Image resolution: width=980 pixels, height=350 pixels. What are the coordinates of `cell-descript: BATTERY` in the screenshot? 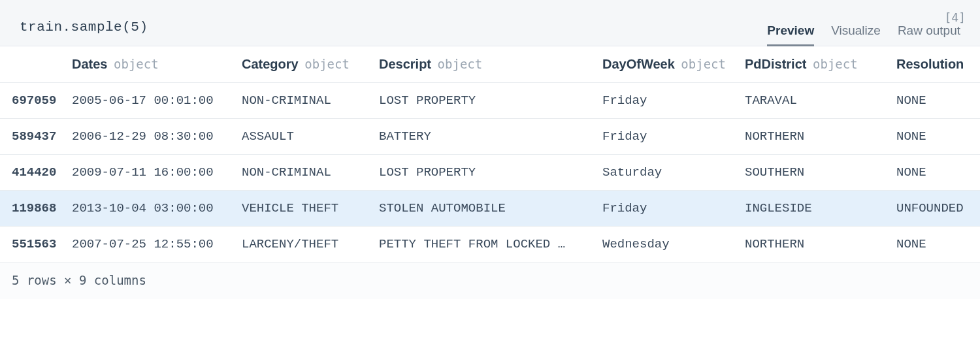 It's located at (491, 137).